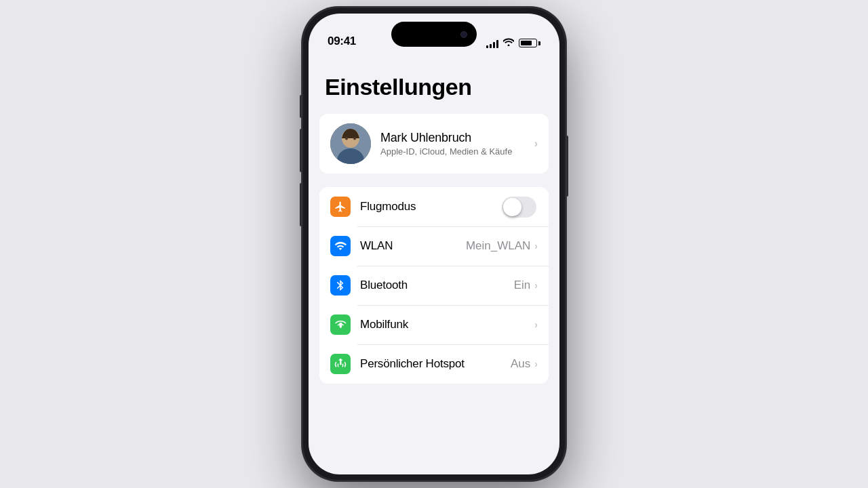 The image size is (868, 488). Describe the element at coordinates (536, 364) in the screenshot. I see `hotspot-chevron: ›` at that location.